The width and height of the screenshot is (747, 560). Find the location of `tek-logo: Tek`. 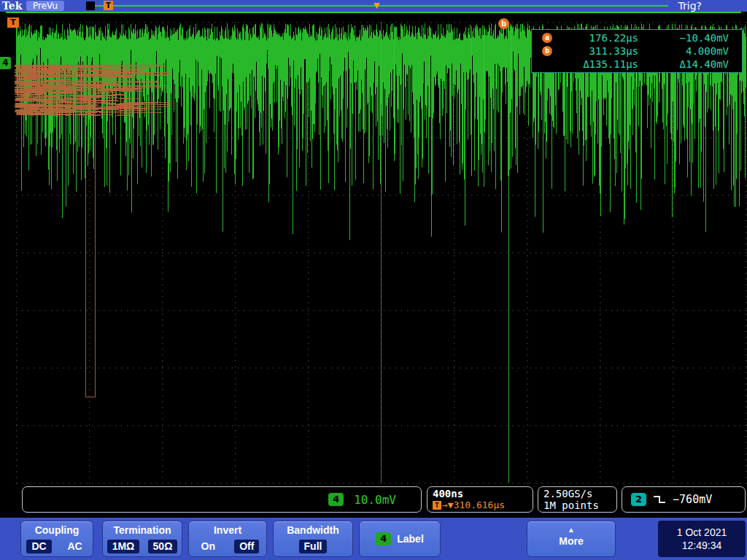

tek-logo: Tek is located at coordinates (12, 6).